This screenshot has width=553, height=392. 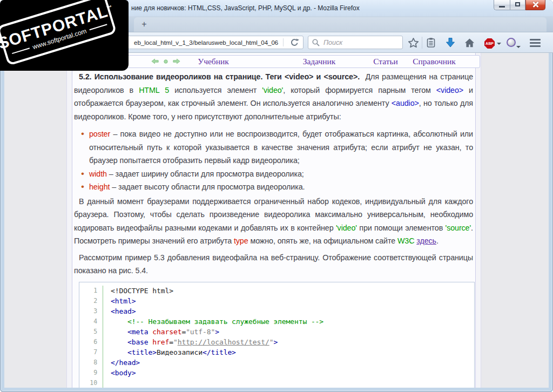 What do you see at coordinates (166, 62) in the screenshot?
I see `index-dot-icon` at bounding box center [166, 62].